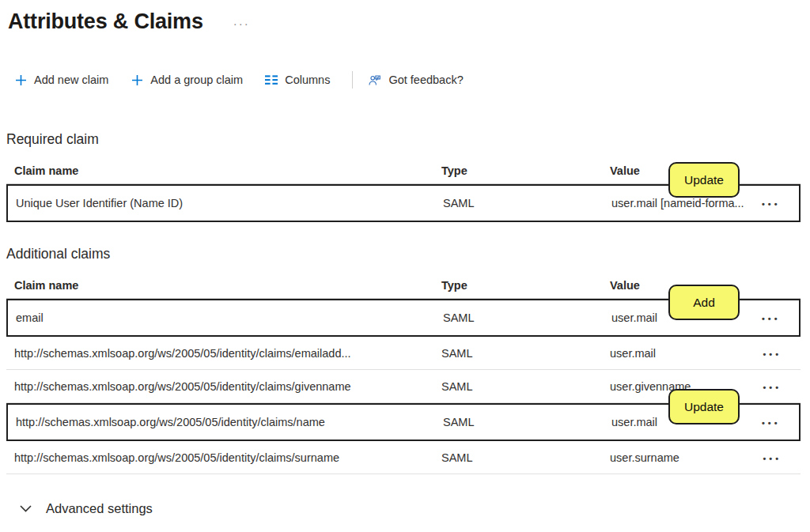 The height and width of the screenshot is (532, 810). I want to click on add-new-claim-label: Add new claim, so click(71, 80).